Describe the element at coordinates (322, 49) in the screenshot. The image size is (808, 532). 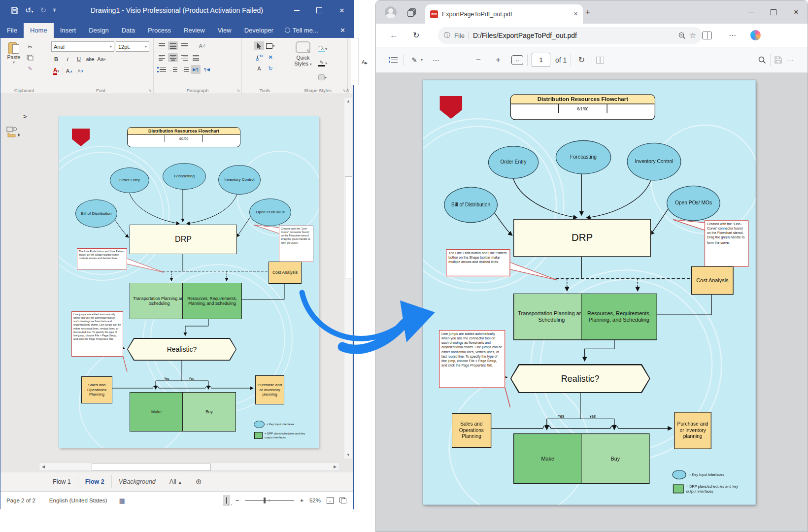
I see `fill-icon: ▾` at that location.